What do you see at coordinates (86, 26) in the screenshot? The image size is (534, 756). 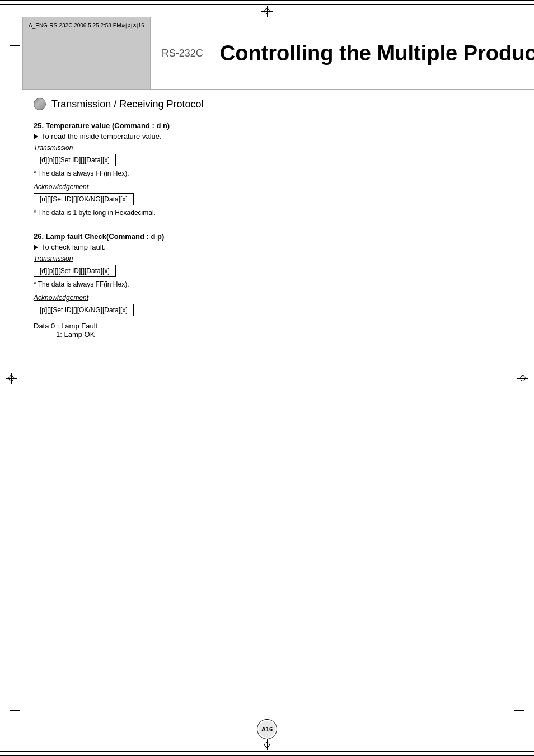 I see `file-info: A_ENG-RS-232C 2006.5.25 2:58 PM페이지16` at bounding box center [86, 26].